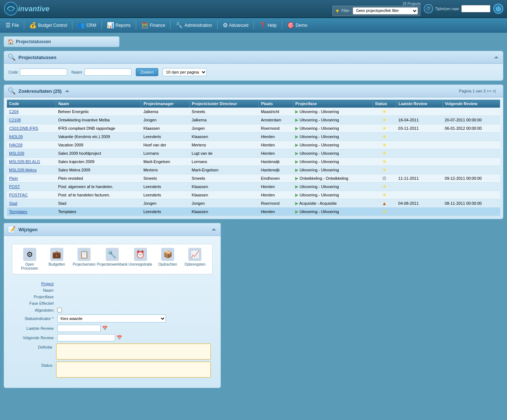  I want to click on wijzigen-panel-collapse: ⏶, so click(214, 229).